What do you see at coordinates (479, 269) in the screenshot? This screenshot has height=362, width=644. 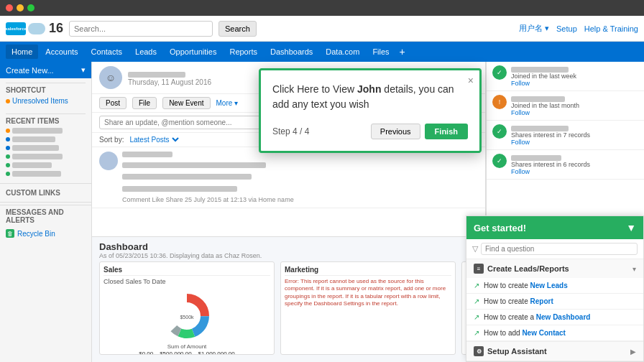 I see `leads-icon: ≡` at bounding box center [479, 269].